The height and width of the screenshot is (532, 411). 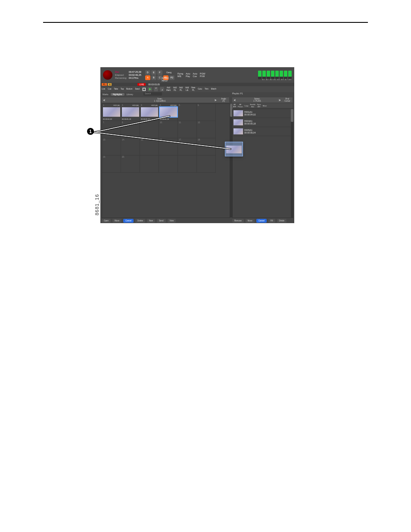 What do you see at coordinates (199, 140) in the screenshot?
I see `clip-index: 18.` at bounding box center [199, 140].